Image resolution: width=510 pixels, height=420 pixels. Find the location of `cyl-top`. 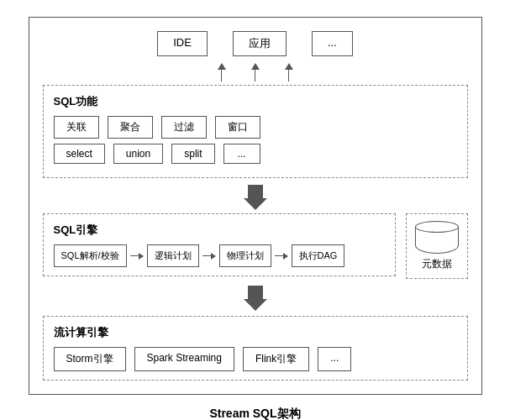

cyl-top is located at coordinates (437, 227).